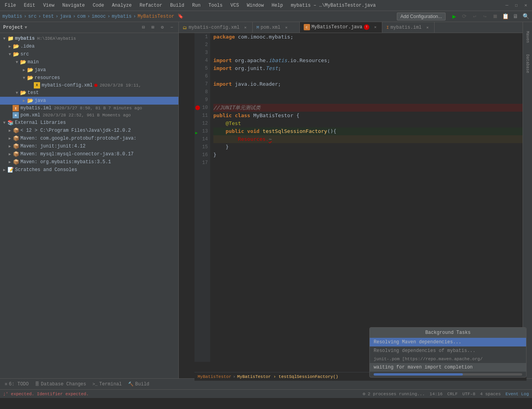 This screenshot has height=409, width=532. What do you see at coordinates (201, 84) in the screenshot?
I see `ln7: 7` at bounding box center [201, 84].